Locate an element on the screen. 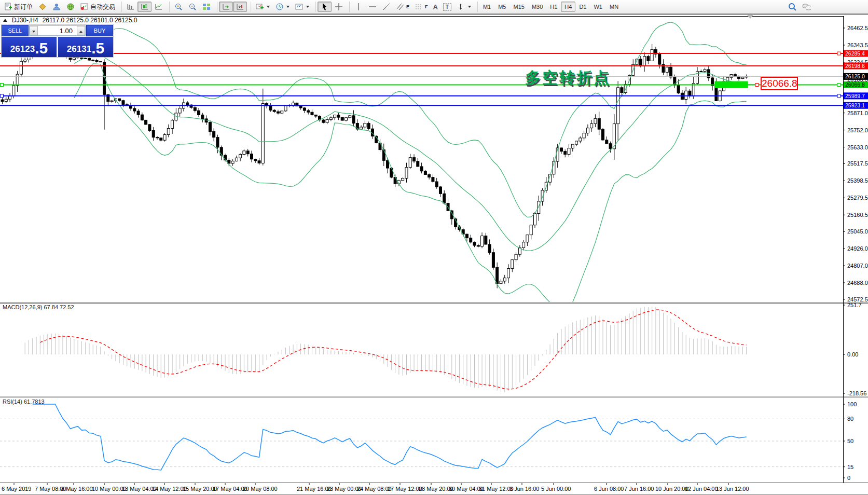  volume-decrease-button is located at coordinates (34, 31).